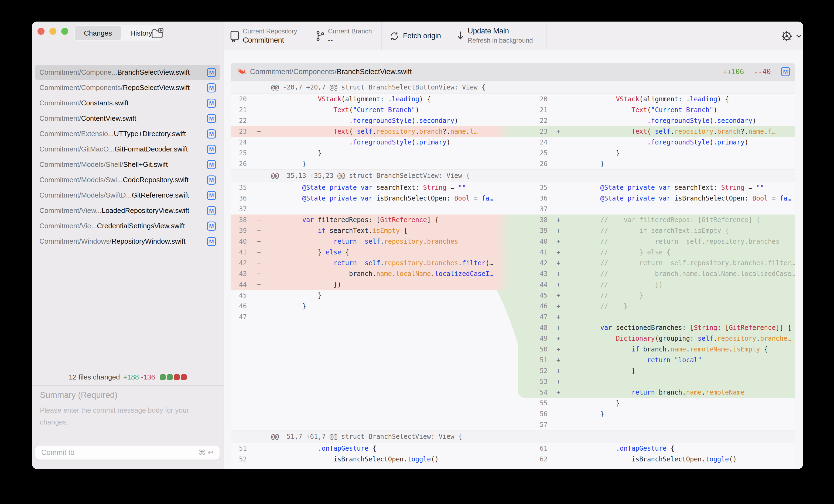  Describe the element at coordinates (239, 242) in the screenshot. I see `line-number: 40` at that location.